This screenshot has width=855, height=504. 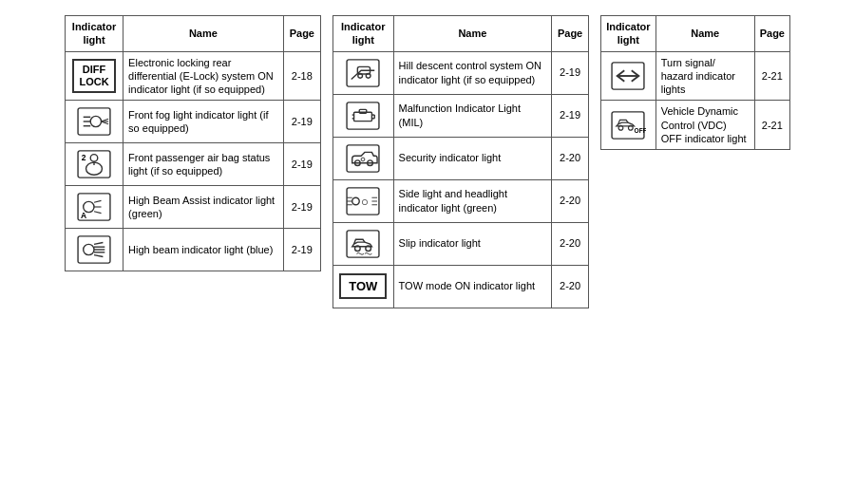 I want to click on page-turnsignal: 2-21, so click(x=771, y=76).